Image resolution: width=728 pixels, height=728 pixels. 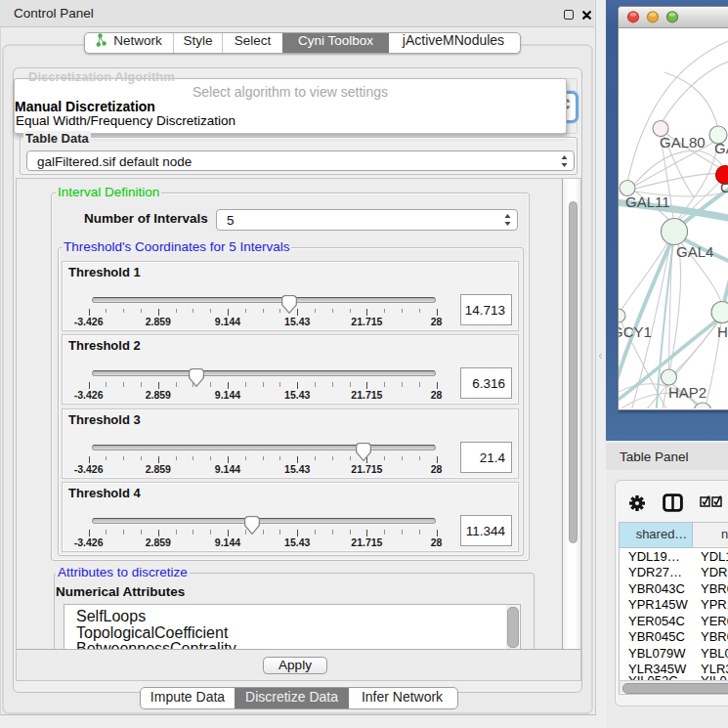 I want to click on svg-text: HI, so click(x=723, y=332).